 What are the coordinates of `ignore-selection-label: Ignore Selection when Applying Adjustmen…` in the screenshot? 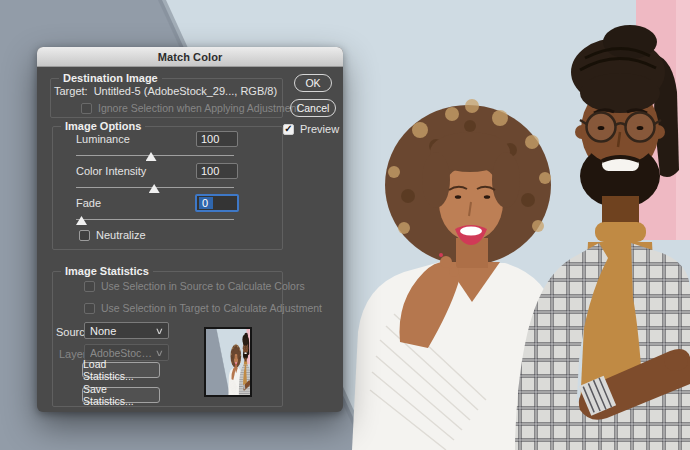 It's located at (198, 108).